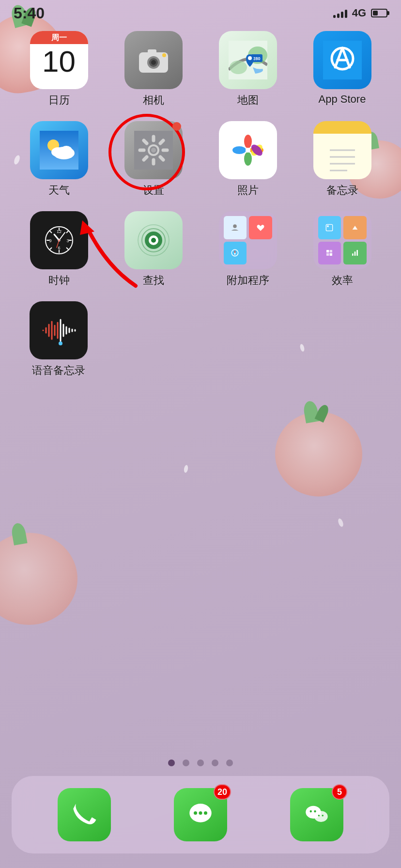 This screenshot has height=868, width=401. What do you see at coordinates (84, 815) in the screenshot?
I see `dock-phone` at bounding box center [84, 815].